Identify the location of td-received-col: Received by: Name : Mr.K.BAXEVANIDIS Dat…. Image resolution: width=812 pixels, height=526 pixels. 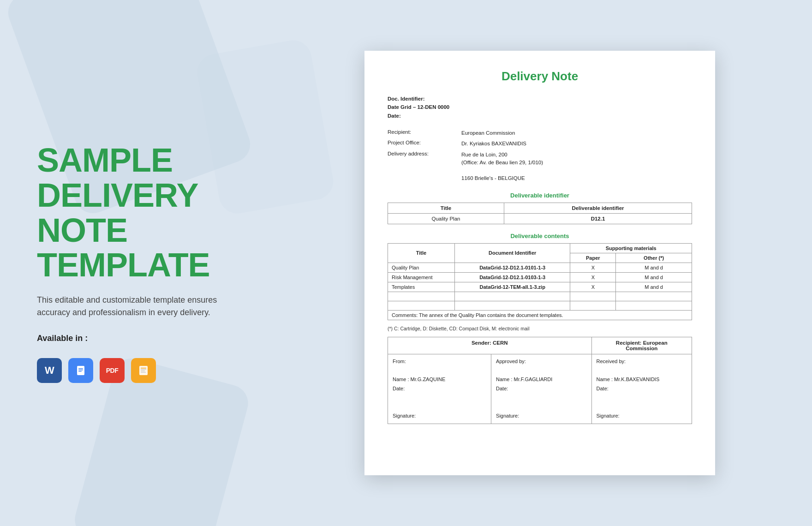
(641, 389).